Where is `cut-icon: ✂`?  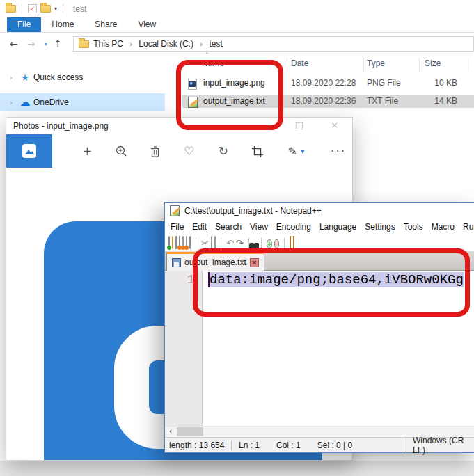
cut-icon: ✂ is located at coordinates (205, 244).